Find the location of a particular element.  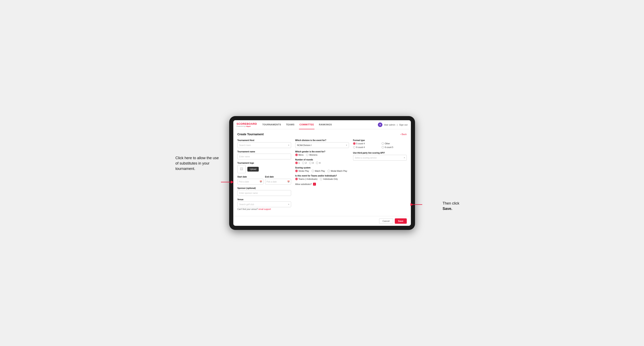

save-button: Save is located at coordinates (401, 221).